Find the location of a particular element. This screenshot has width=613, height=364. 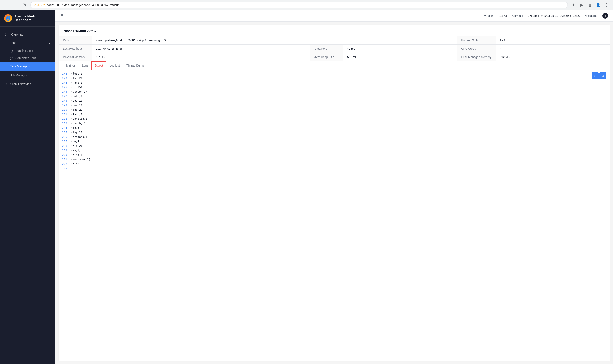

line-content: (now,1) is located at coordinates (77, 105).